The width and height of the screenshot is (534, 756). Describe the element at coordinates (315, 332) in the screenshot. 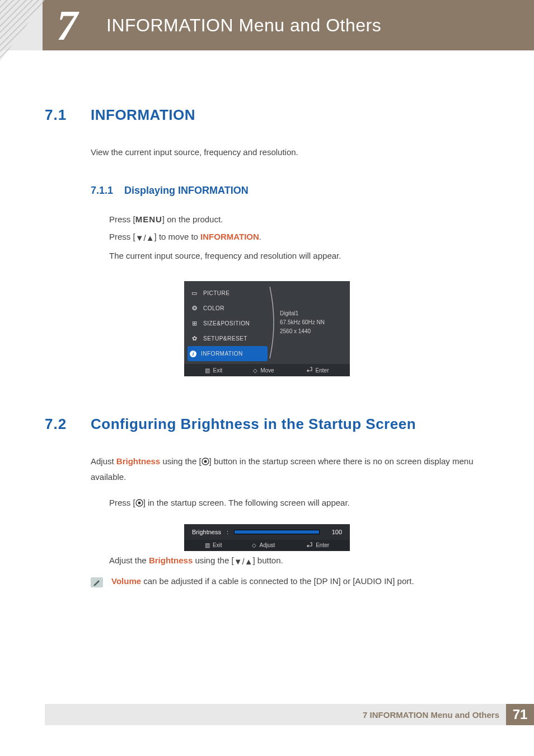

I see `osd-info-res: 2560 x 1440` at that location.